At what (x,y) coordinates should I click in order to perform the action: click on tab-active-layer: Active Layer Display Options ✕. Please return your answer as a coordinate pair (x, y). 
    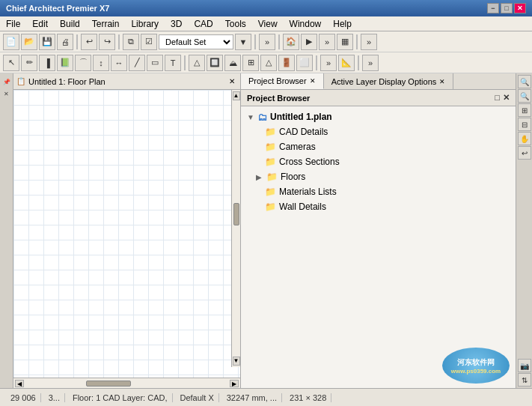
    Looking at the image, I should click on (389, 81).